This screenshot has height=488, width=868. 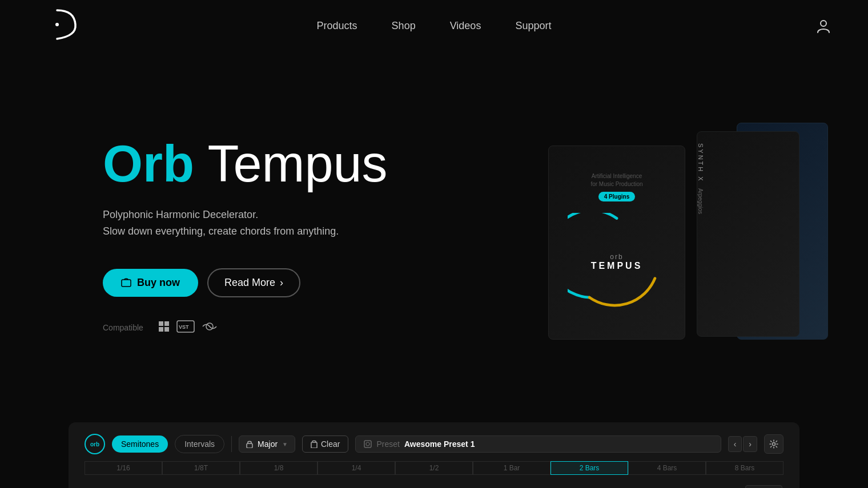 What do you see at coordinates (750, 444) in the screenshot?
I see `next-preset-button: ›` at bounding box center [750, 444].